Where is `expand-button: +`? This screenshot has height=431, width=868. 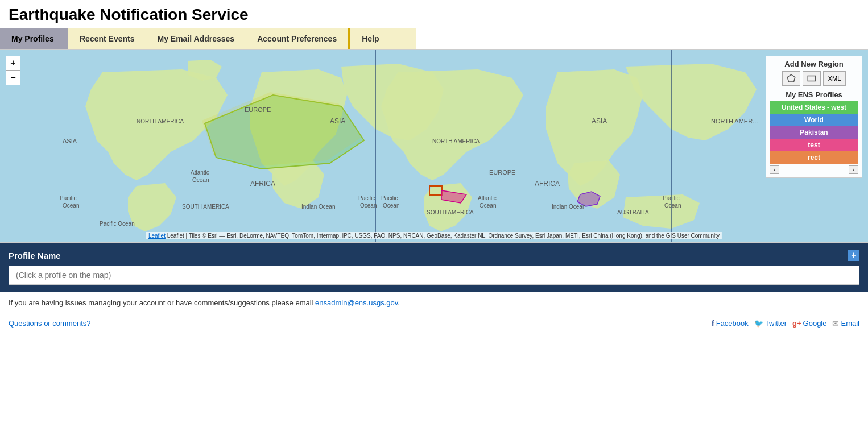 expand-button: + is located at coordinates (854, 255).